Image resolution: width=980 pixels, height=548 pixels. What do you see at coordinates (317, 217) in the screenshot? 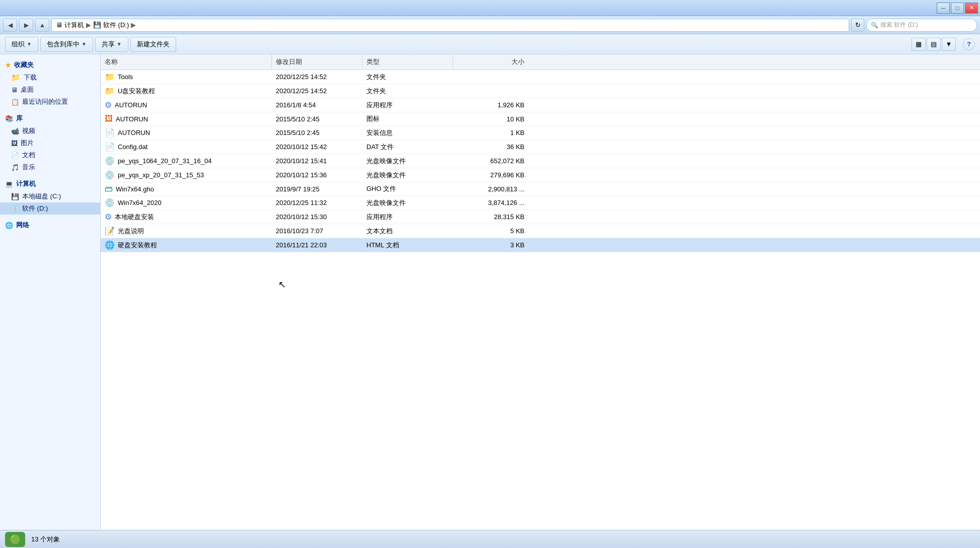
I see `file-date: 2020/10/12 15:30` at bounding box center [317, 217].